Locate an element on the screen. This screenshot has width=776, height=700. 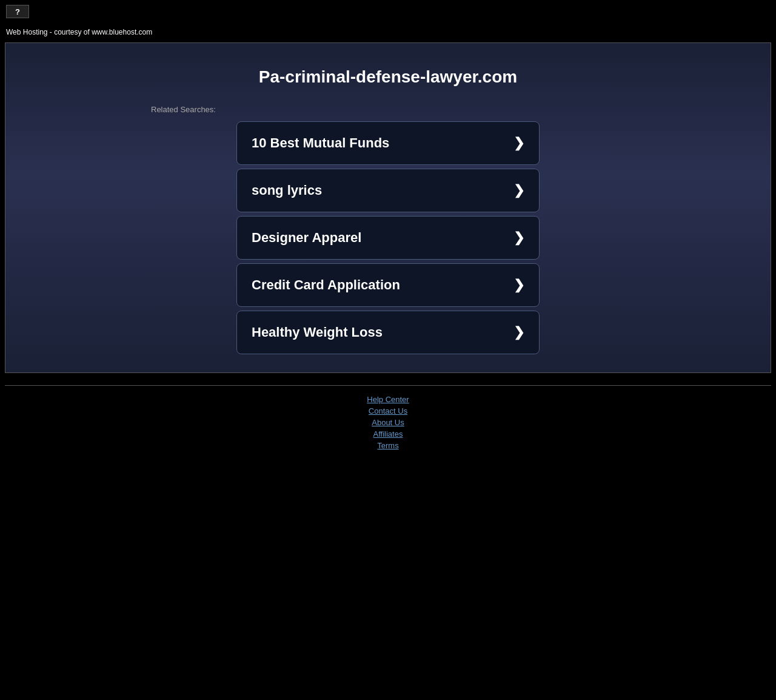
site-title: Pa-criminal-defense-lawyer.com is located at coordinates (388, 80).